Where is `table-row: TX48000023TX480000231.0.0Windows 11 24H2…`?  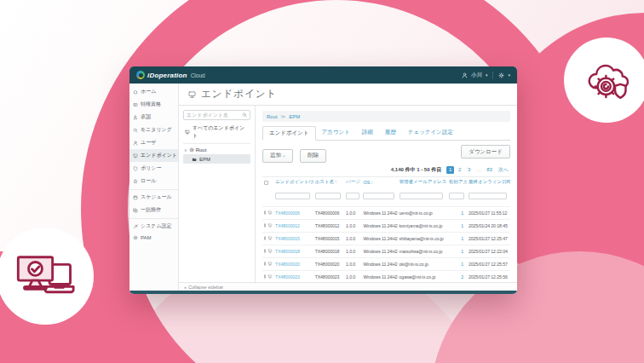
table-row: TX48000023TX480000231.0.0Windows 11 24H2… is located at coordinates (387, 276).